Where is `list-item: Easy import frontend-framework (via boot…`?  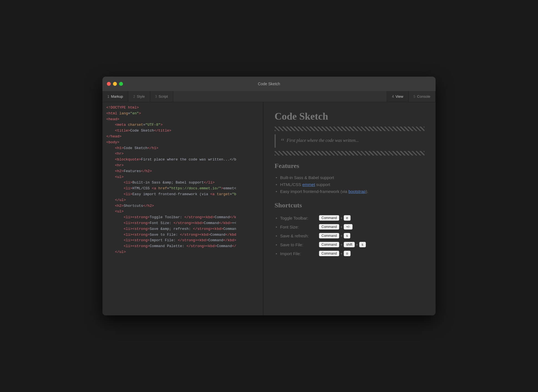
list-item: Easy import frontend-framework (via boot… is located at coordinates (352, 192).